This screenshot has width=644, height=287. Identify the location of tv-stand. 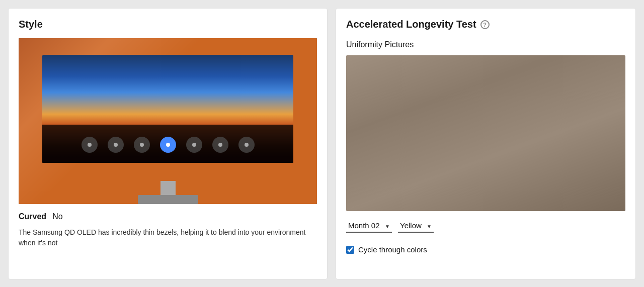
(168, 193).